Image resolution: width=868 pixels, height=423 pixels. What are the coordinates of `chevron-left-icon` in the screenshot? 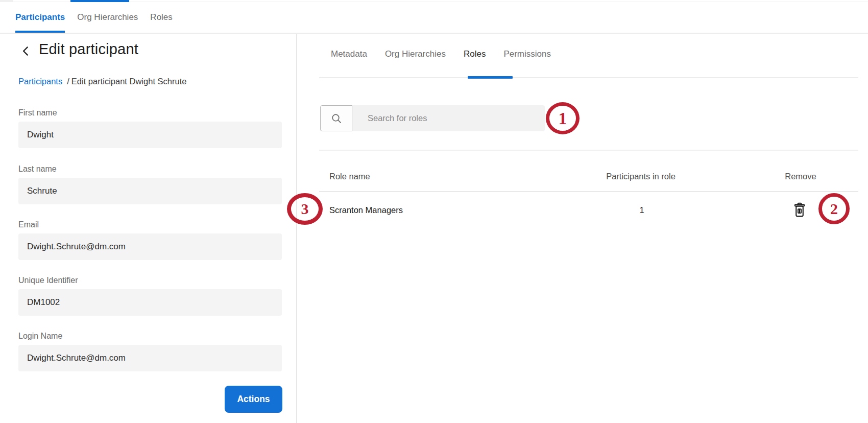 It's located at (27, 51).